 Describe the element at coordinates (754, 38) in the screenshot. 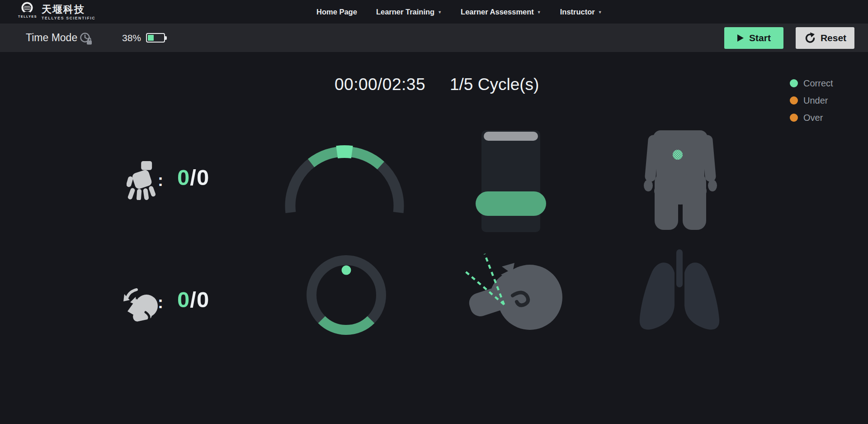

I see `start-button: Start` at that location.